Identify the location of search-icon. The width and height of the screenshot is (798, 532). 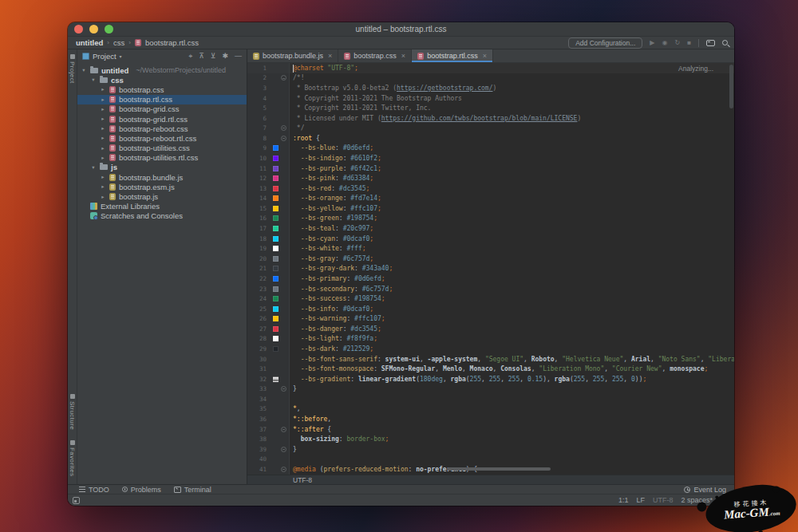
(725, 43).